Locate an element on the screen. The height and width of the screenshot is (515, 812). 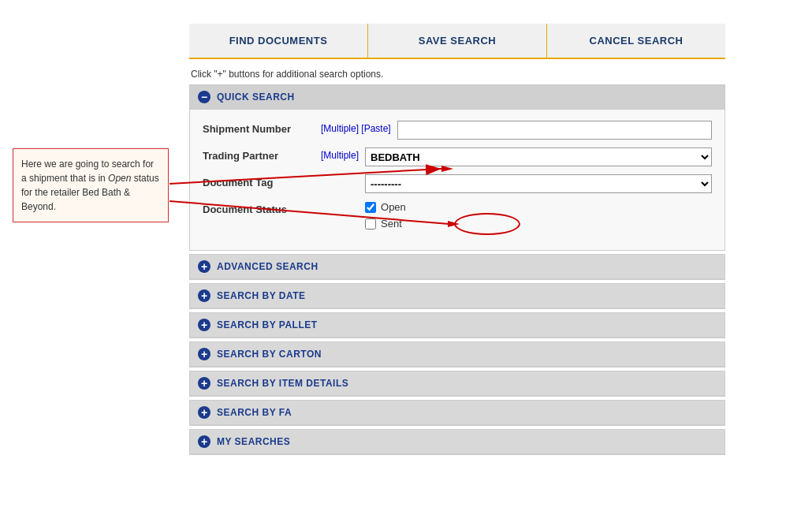
search-by-fa-panel: + SEARCH BY FA is located at coordinates (457, 413).